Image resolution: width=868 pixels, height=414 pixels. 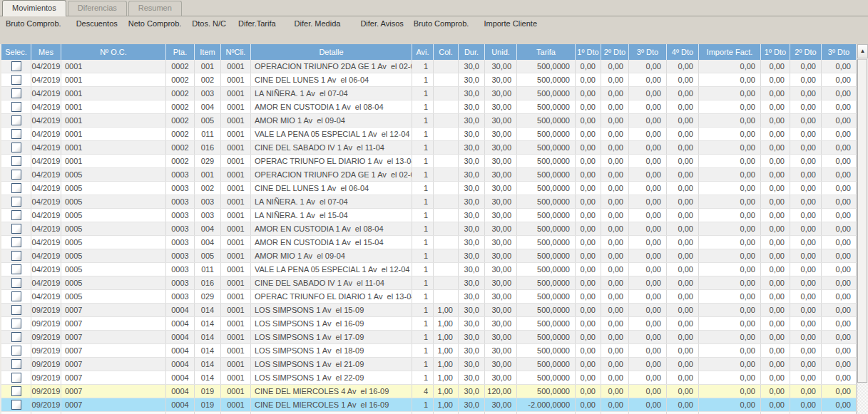 What do you see at coordinates (776, 202) in the screenshot?
I see `cell-dto1-cliente: 0,00` at bounding box center [776, 202].